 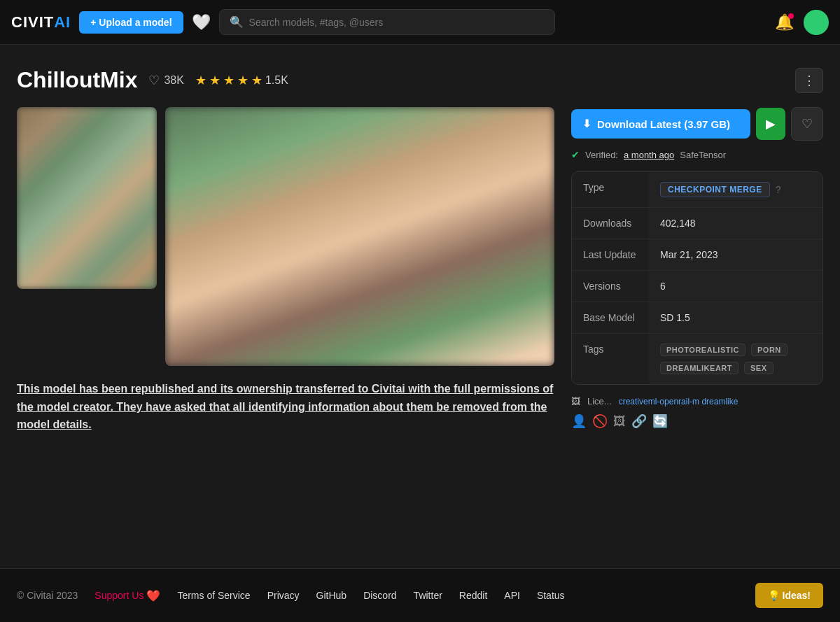 I want to click on base-model-value: SD 1.5, so click(x=736, y=318).